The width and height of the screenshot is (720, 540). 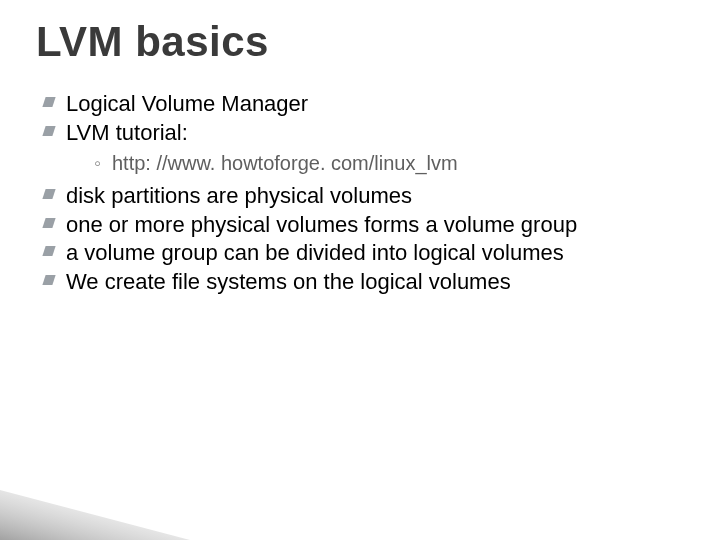 I want to click on corner-shadow-icon, so click(x=95, y=505).